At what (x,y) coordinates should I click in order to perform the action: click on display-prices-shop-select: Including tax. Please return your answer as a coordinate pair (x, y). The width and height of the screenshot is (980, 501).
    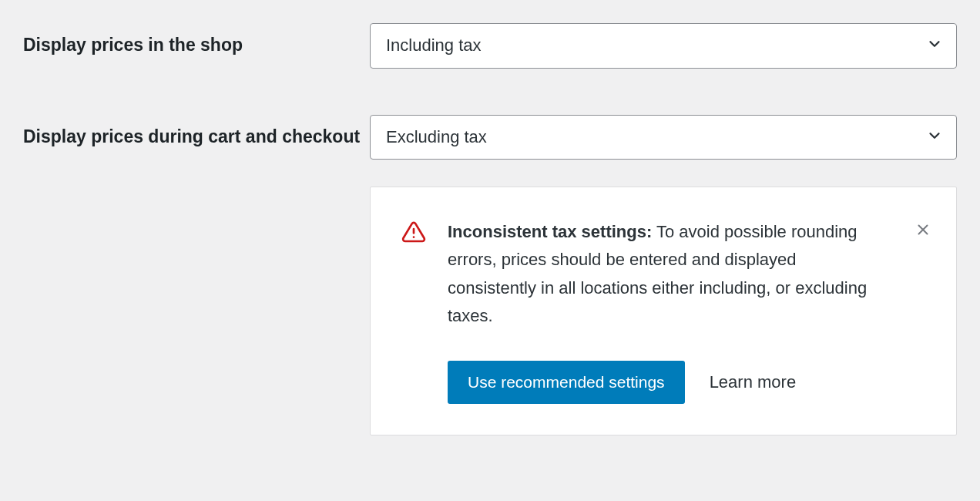
    Looking at the image, I should click on (663, 46).